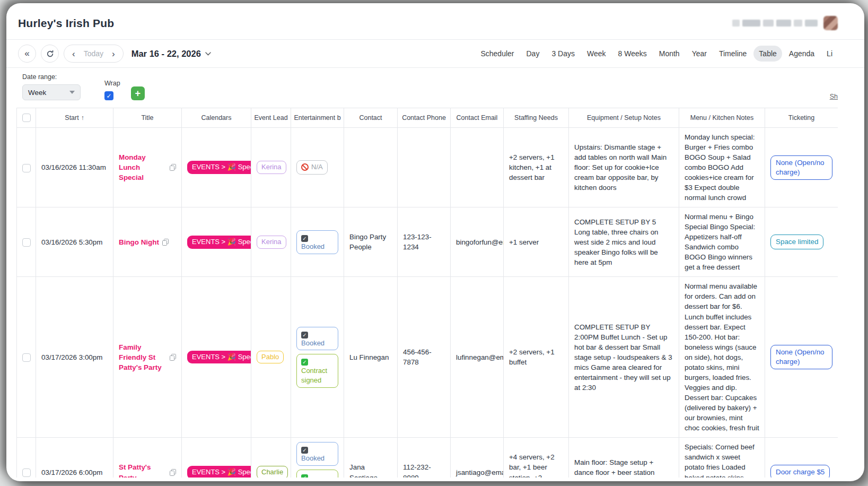 This screenshot has width=868, height=486. What do you see at coordinates (138, 93) in the screenshot?
I see `add-filter-button: +` at bounding box center [138, 93].